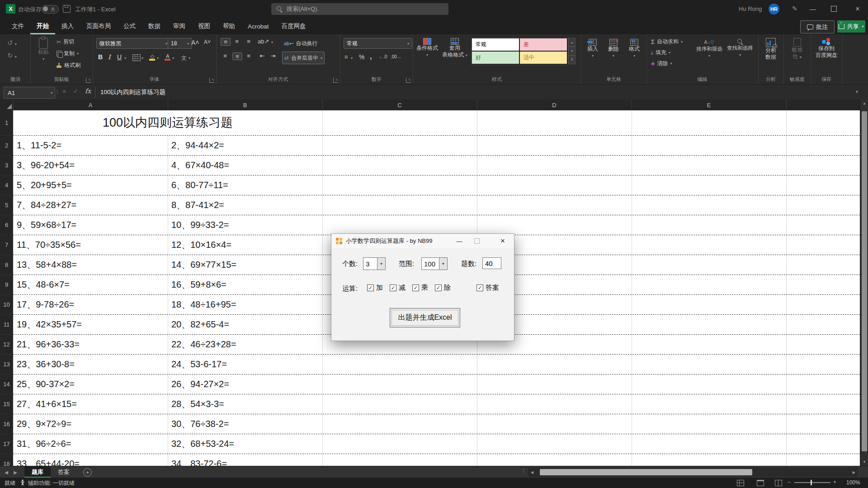  Describe the element at coordinates (6, 444) in the screenshot. I see `row-header-17: 17` at that location.